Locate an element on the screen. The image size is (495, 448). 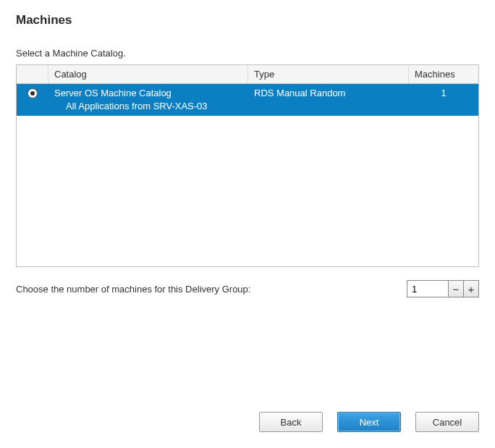
choose-label: Choose the number of machines for this D… is located at coordinates (133, 289).